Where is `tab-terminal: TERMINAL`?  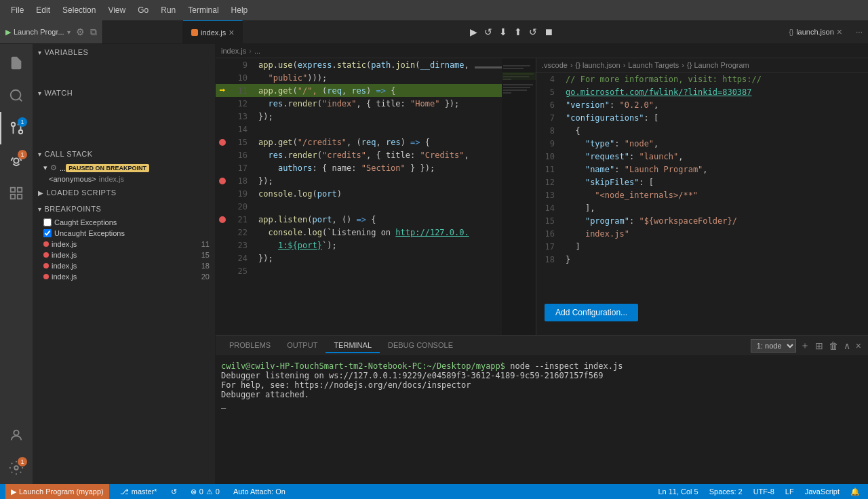 tab-terminal: TERMINAL is located at coordinates (353, 346).